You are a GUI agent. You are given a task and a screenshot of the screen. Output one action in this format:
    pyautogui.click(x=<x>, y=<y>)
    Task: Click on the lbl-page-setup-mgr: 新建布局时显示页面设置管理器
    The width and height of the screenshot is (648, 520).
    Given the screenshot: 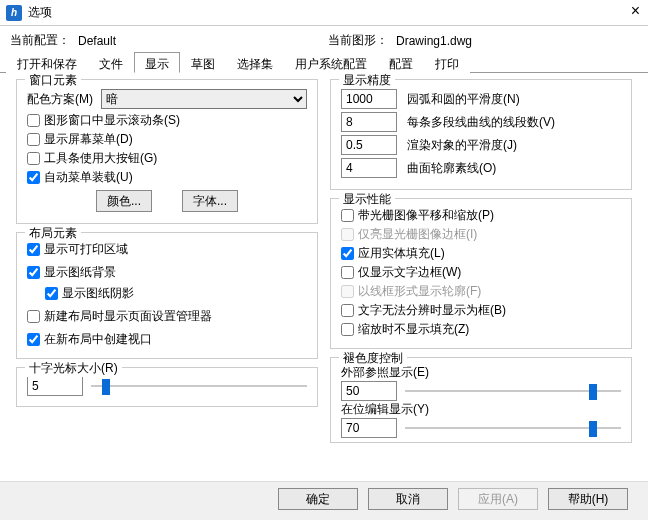 What is the action you would take?
    pyautogui.click(x=128, y=316)
    